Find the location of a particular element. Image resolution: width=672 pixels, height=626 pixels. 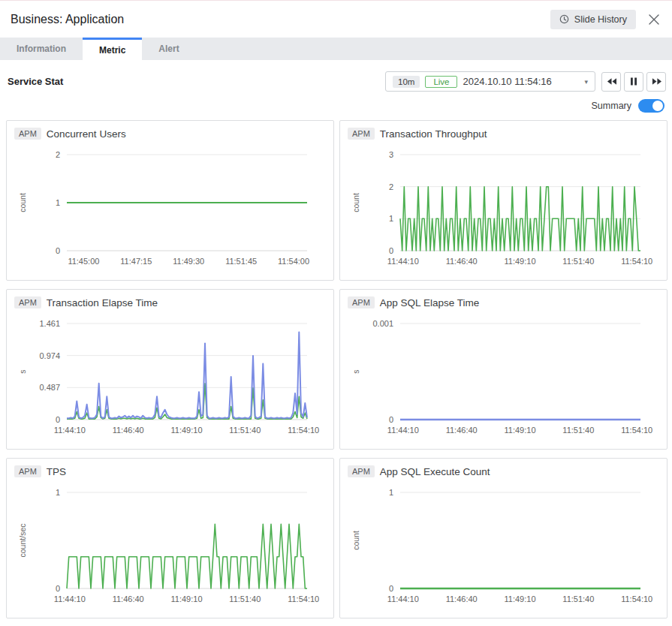

dialog-header: Business: Application Slide History is located at coordinates (336, 20).